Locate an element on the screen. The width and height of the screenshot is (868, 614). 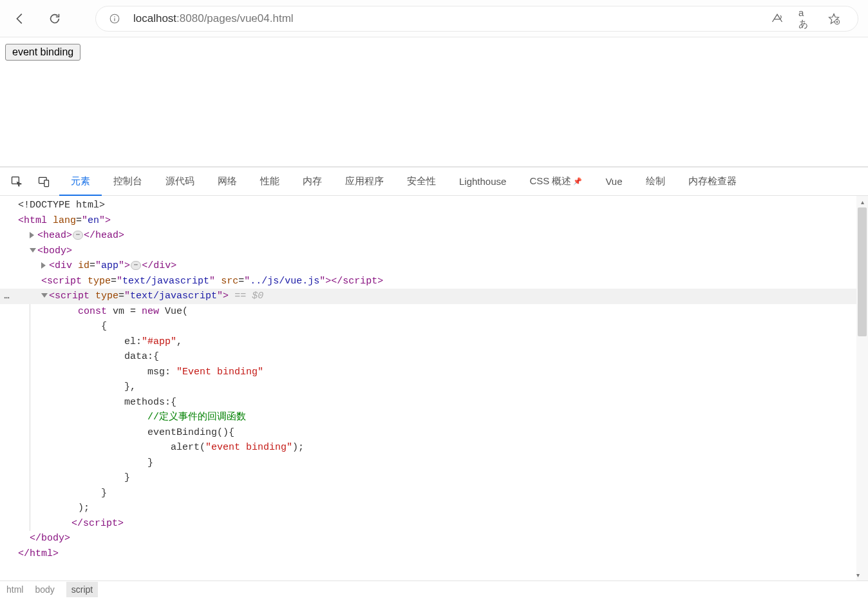
tab-security: 安全性 is located at coordinates (421, 182).